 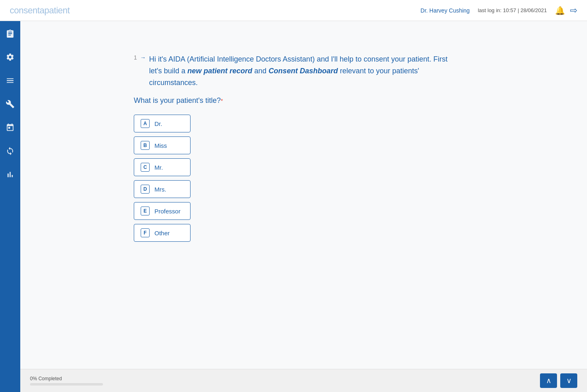 I want to click on option-e-key: E, so click(x=145, y=211).